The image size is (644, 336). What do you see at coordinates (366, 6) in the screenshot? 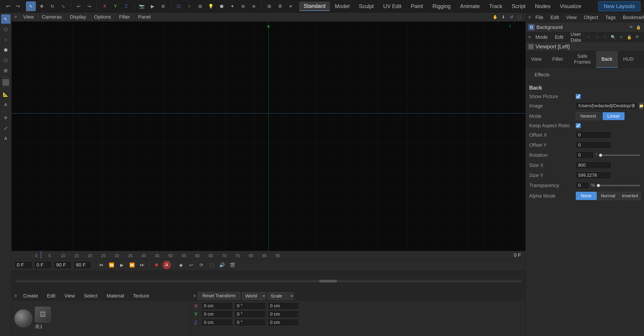
I see `nav-mode-sculpt: Sculpt` at bounding box center [366, 6].